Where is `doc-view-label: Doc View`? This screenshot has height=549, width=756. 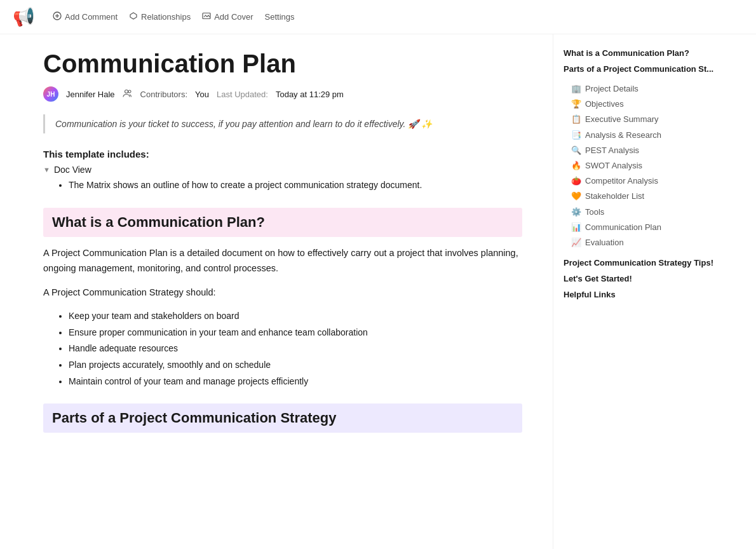 doc-view-label: Doc View is located at coordinates (72, 170).